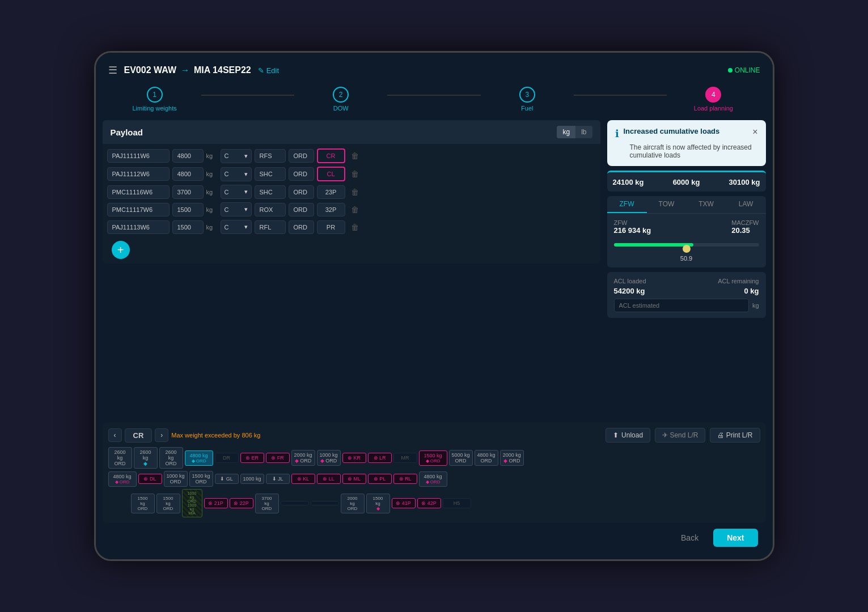 The image size is (868, 612). I want to click on slot-lr: ⊗ LR, so click(380, 458).